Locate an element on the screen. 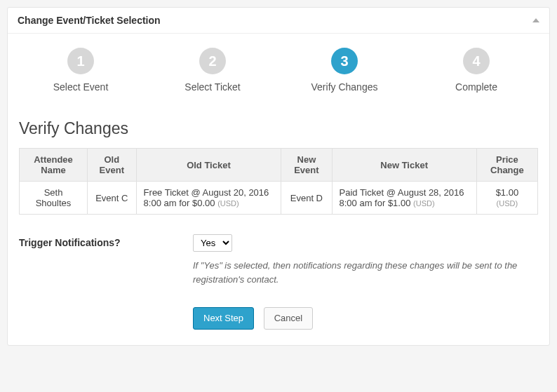  th-new-ticket: New Ticket is located at coordinates (404, 165).